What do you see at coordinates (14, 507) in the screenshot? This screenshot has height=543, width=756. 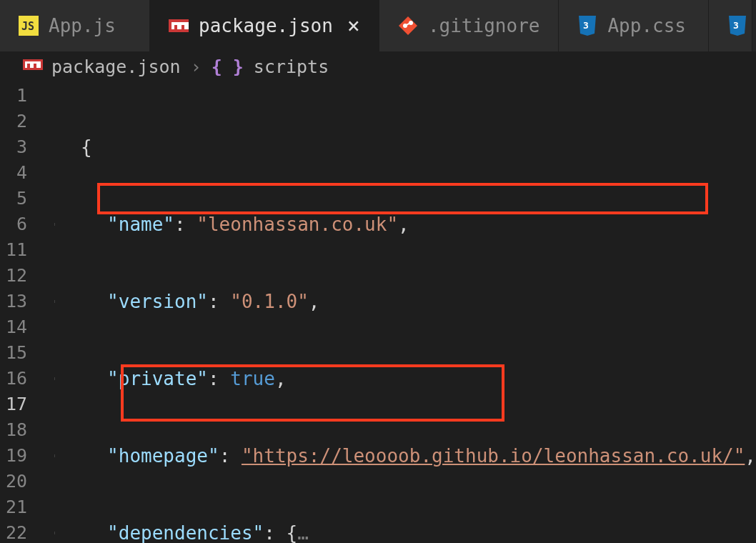 I see `line-number: 21` at bounding box center [14, 507].